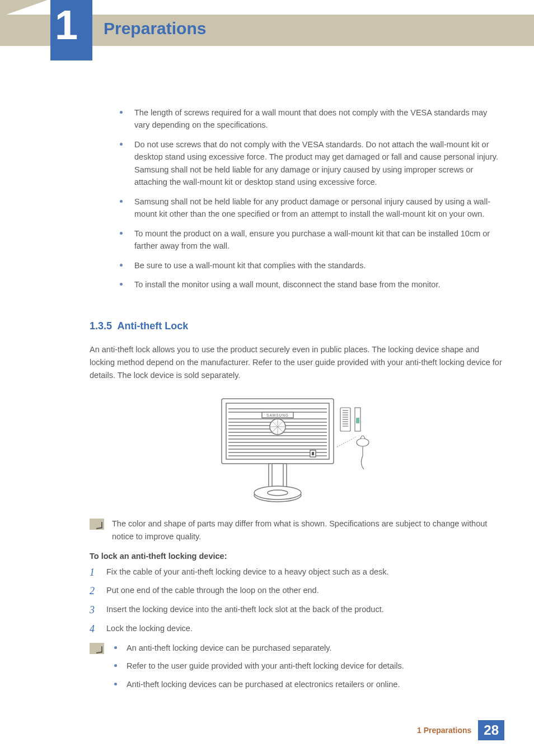  What do you see at coordinates (297, 600) in the screenshot?
I see `steps-list: Fix the cable of your anti-theft locking…` at bounding box center [297, 600].